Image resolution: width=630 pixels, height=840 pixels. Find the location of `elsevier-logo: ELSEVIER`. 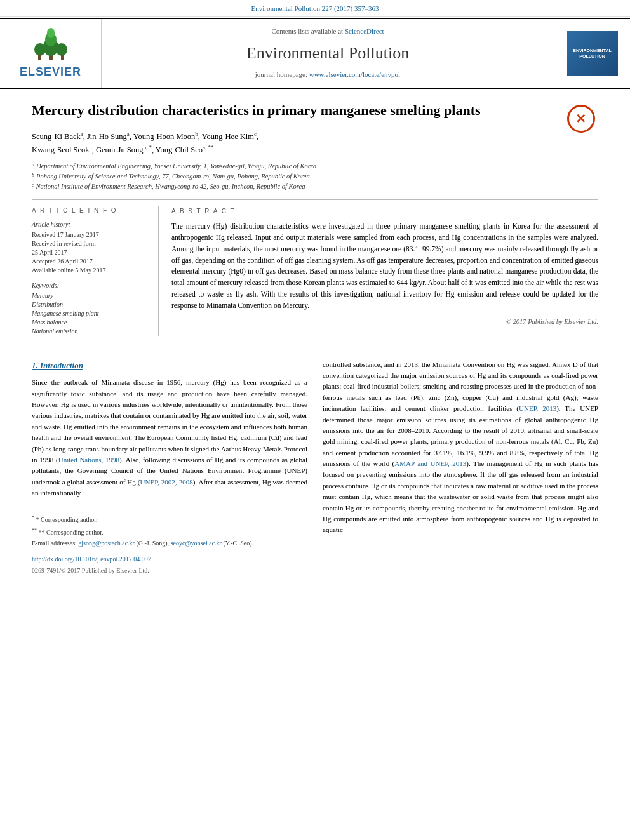

elsevier-logo: ELSEVIER is located at coordinates (51, 53).